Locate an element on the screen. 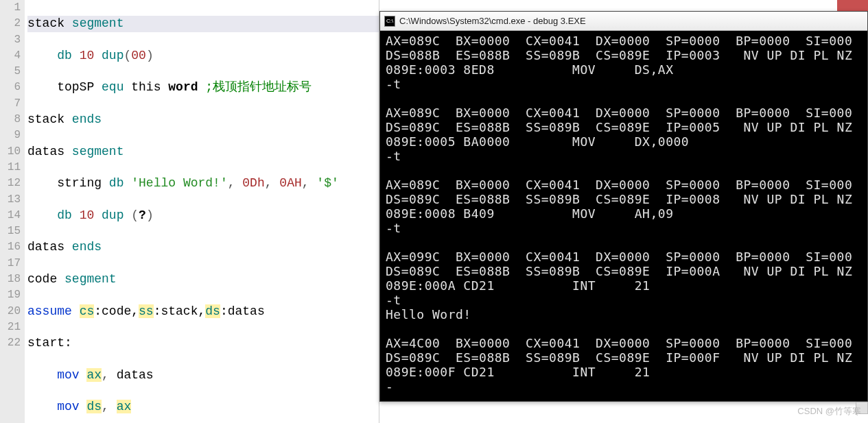 This screenshot has width=868, height=423. cmd-icon: C:\ is located at coordinates (390, 21).